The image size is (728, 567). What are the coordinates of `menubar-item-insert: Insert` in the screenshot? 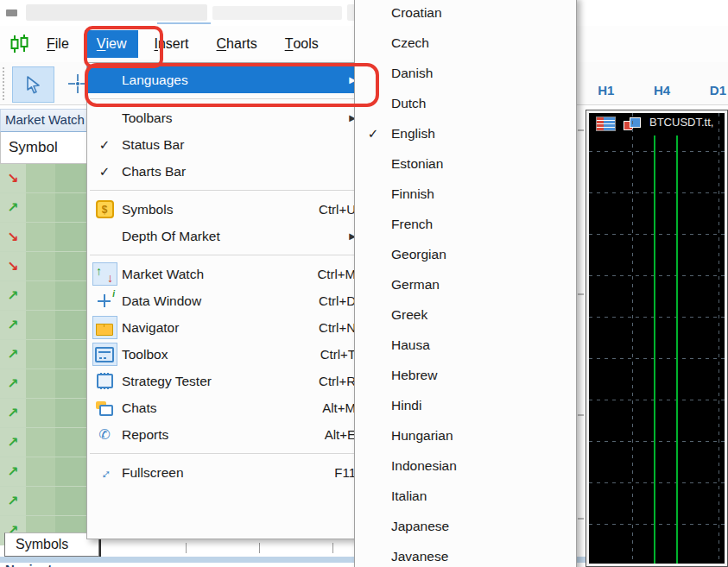 It's located at (171, 44).